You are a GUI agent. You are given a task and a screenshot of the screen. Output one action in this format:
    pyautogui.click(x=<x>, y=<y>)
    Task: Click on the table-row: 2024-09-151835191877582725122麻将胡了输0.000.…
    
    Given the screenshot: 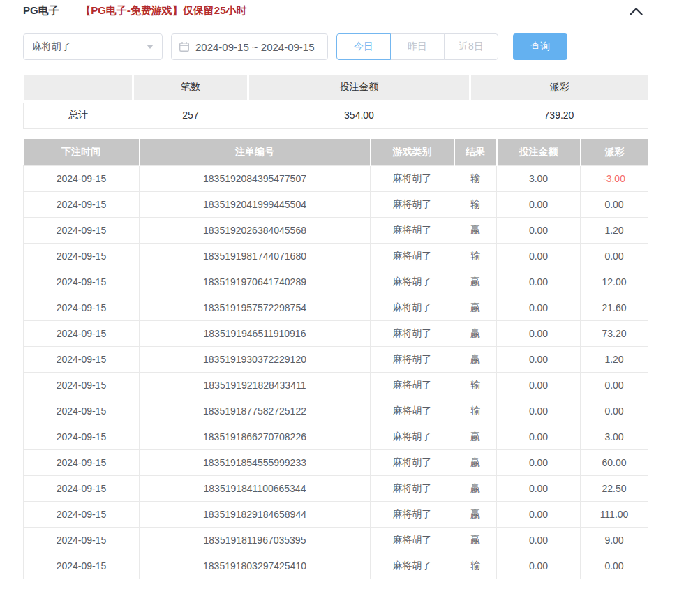 What is the action you would take?
    pyautogui.click(x=336, y=410)
    